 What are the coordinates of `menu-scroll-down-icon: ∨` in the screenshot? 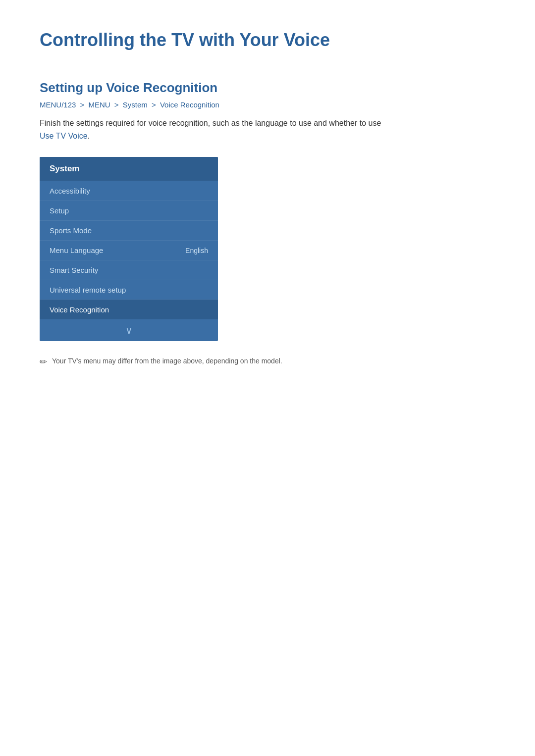 It's located at (129, 330).